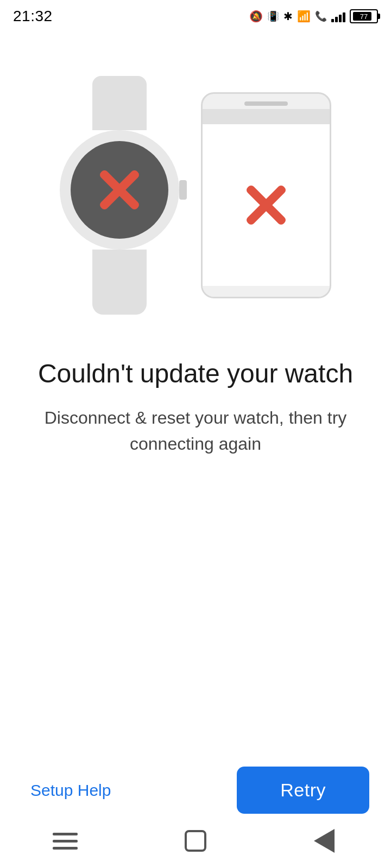 Image resolution: width=391 pixels, height=868 pixels. Describe the element at coordinates (195, 790) in the screenshot. I see `bottom-action-bar: Setup Help Retry` at that location.